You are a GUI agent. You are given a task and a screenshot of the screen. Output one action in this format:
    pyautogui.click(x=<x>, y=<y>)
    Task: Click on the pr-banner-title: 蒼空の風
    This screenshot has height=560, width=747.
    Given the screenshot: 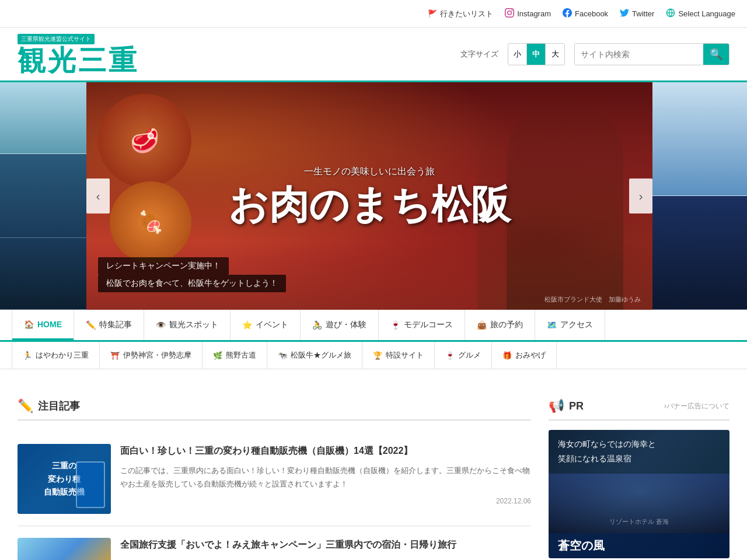 What is the action you would take?
    pyautogui.click(x=639, y=546)
    